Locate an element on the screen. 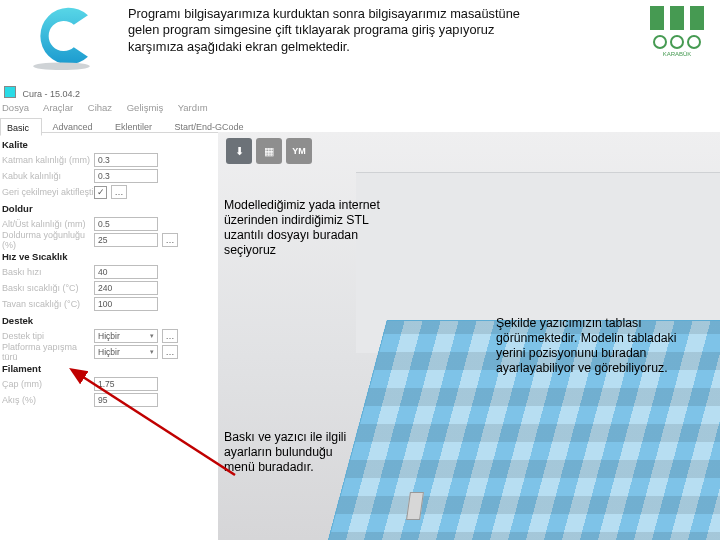  support-type-select: Hiçbir is located at coordinates (126, 336).